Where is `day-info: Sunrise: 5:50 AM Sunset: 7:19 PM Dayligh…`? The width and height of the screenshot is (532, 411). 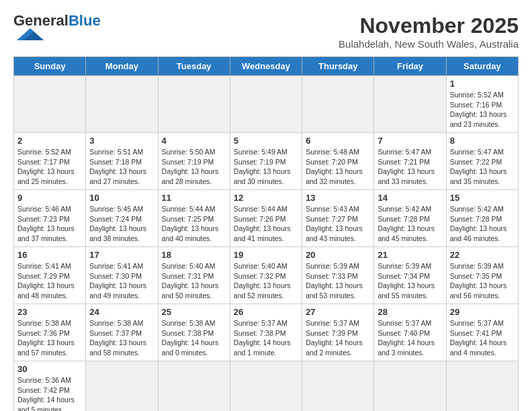 day-info: Sunrise: 5:50 AM Sunset: 7:19 PM Dayligh… is located at coordinates (194, 167).